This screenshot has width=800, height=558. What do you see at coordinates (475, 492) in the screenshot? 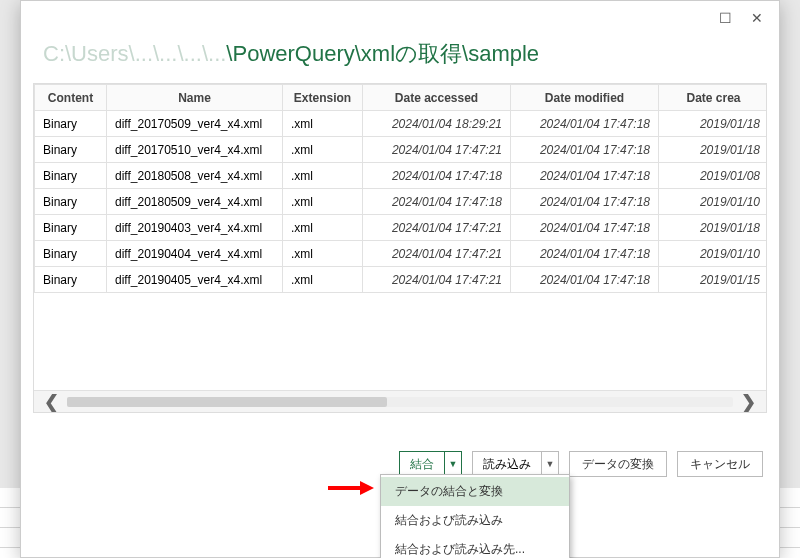
I see `menu-combine-transform: データの結合と変換` at bounding box center [475, 492].